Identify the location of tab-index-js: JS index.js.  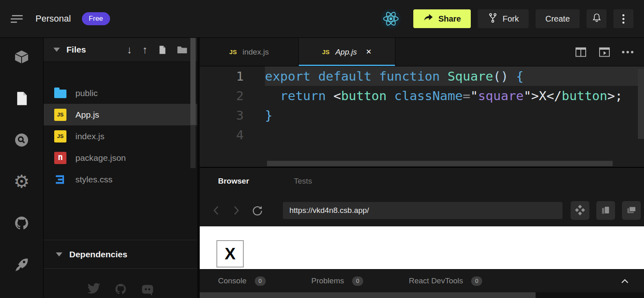
(249, 52).